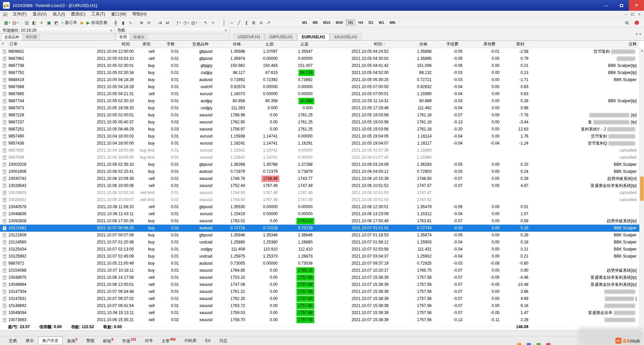 This screenshot has width=644, height=345. What do you see at coordinates (320, 108) in the screenshot?
I see `history-row: 98878732021.10.05 16:08:33buy0.01usdjpy1…` at bounding box center [320, 108].